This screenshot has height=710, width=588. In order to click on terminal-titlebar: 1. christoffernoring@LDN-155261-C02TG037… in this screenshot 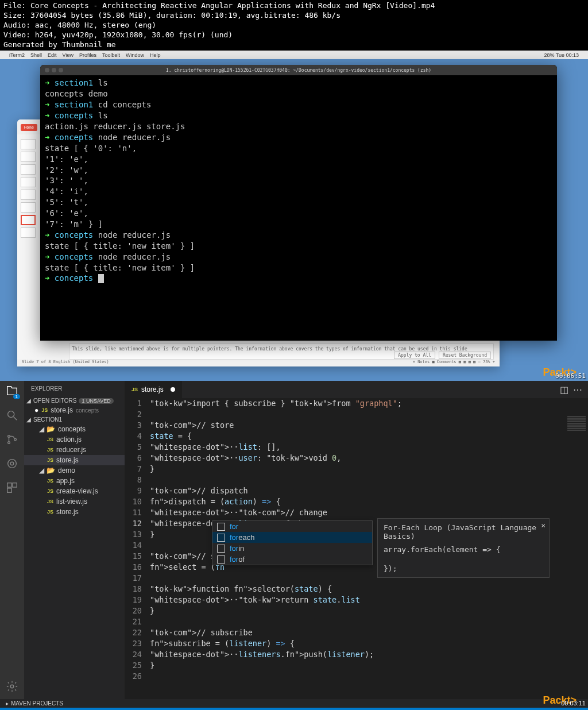, I will do `click(299, 70)`.